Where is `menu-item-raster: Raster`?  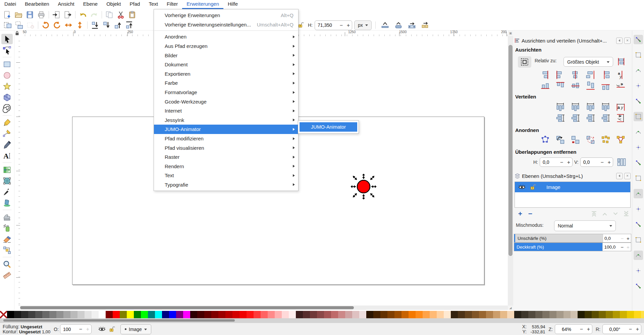 menu-item-raster: Raster is located at coordinates (226, 157).